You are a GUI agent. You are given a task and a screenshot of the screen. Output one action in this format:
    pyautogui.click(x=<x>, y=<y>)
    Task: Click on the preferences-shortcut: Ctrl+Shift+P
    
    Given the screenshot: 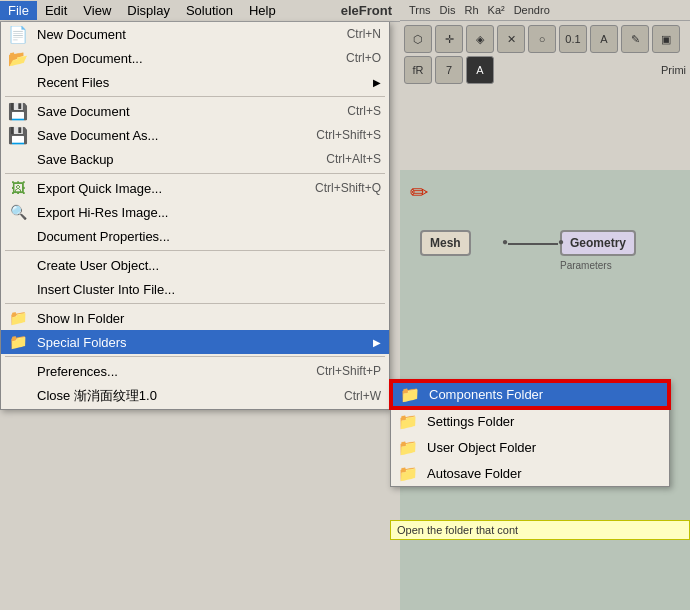 What is the action you would take?
    pyautogui.click(x=348, y=371)
    